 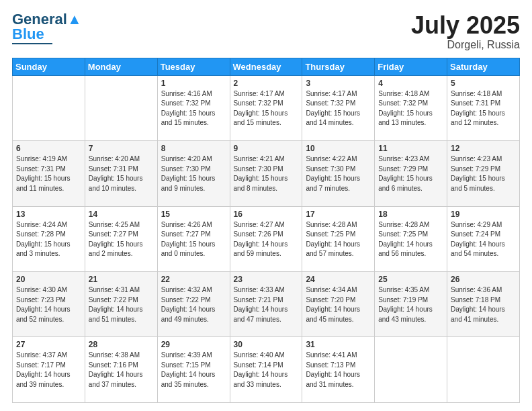 I want to click on day-number: 17, so click(x=339, y=214).